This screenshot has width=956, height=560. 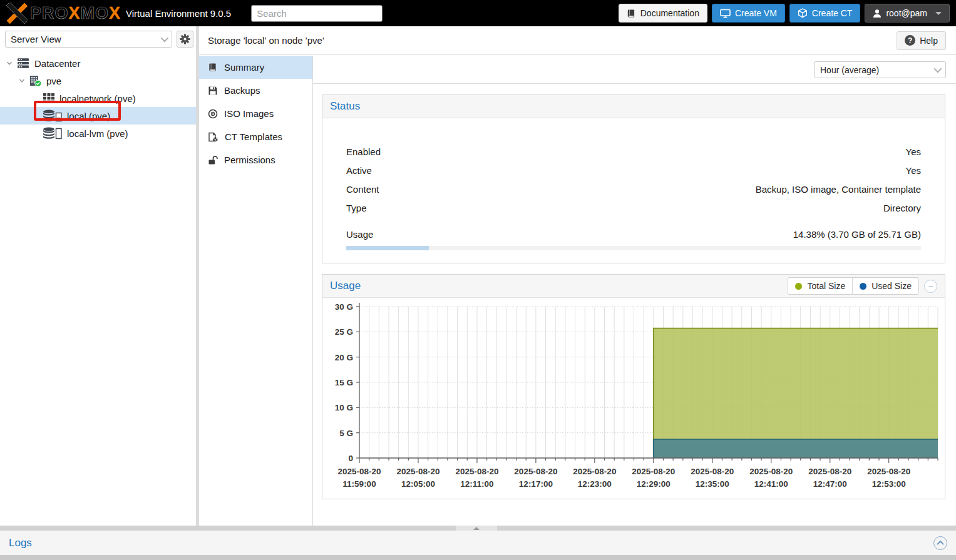 I want to click on search-input, so click(x=317, y=14).